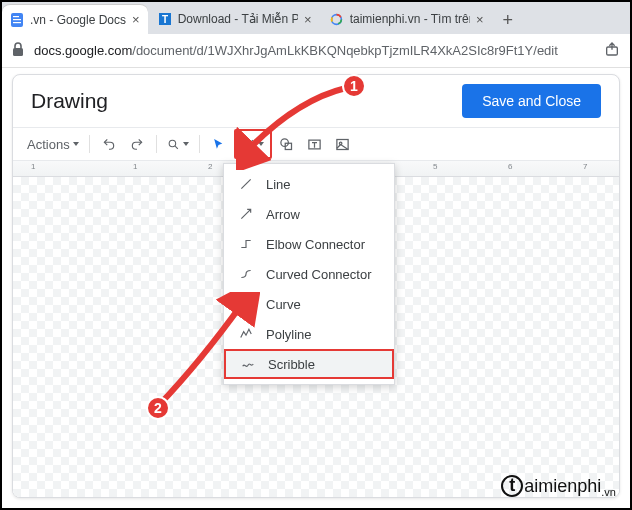 This screenshot has height=510, width=632. What do you see at coordinates (337, 19) in the screenshot?
I see `google-favicon` at bounding box center [337, 19].